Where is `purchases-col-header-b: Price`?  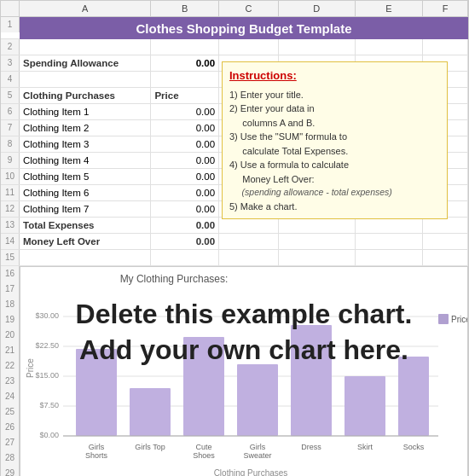 purchases-col-header-b: Price is located at coordinates (185, 96).